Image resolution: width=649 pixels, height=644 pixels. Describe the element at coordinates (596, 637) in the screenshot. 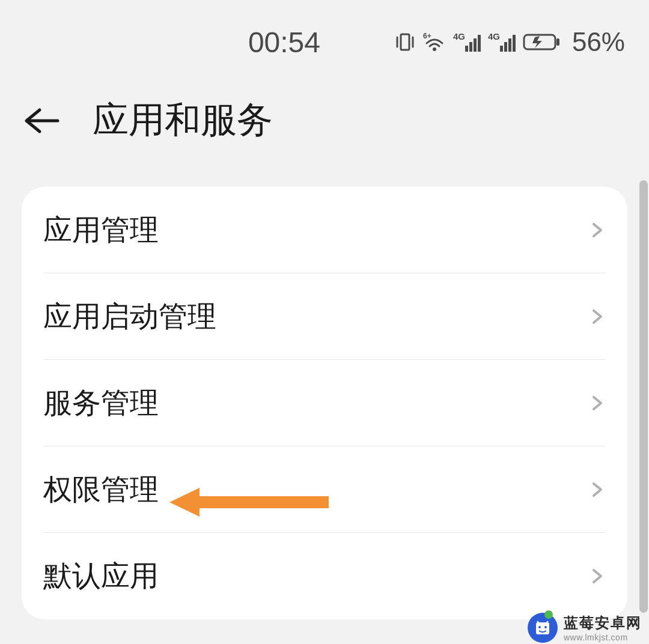

I see `watermark-url: www.lmkjst.com` at that location.